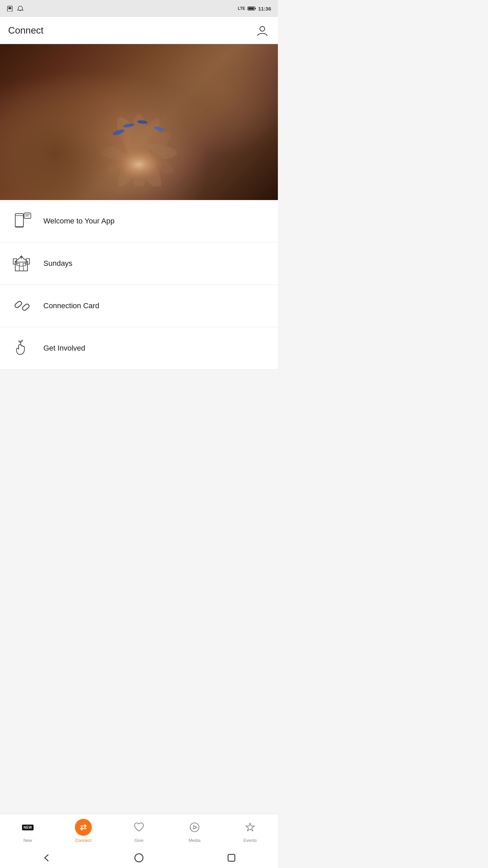 This screenshot has height=868, width=488. Describe the element at coordinates (139, 122) in the screenshot. I see `hero-image` at that location.